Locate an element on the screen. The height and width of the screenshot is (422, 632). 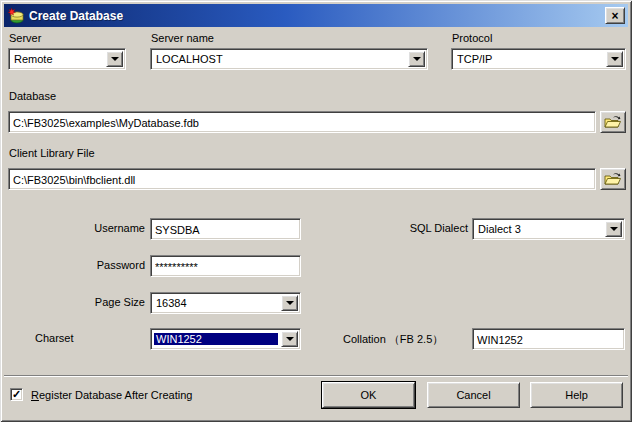
create-database-icon is located at coordinates (16, 16).